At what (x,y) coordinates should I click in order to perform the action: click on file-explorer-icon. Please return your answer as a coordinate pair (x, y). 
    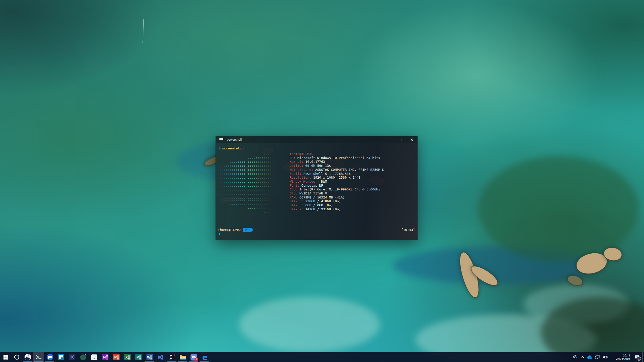
    Looking at the image, I should click on (183, 357).